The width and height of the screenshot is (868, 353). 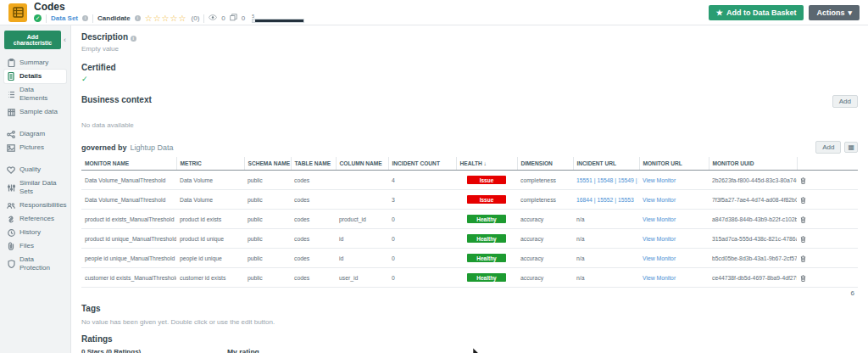 I want to click on dataset-app-icon, so click(x=18, y=13).